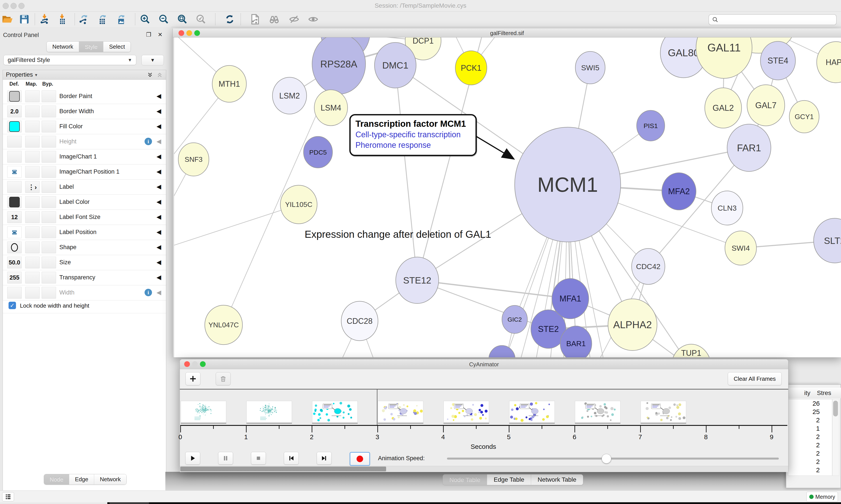 The height and width of the screenshot is (504, 841). I want to click on property-row: Heighti◀, so click(84, 142).